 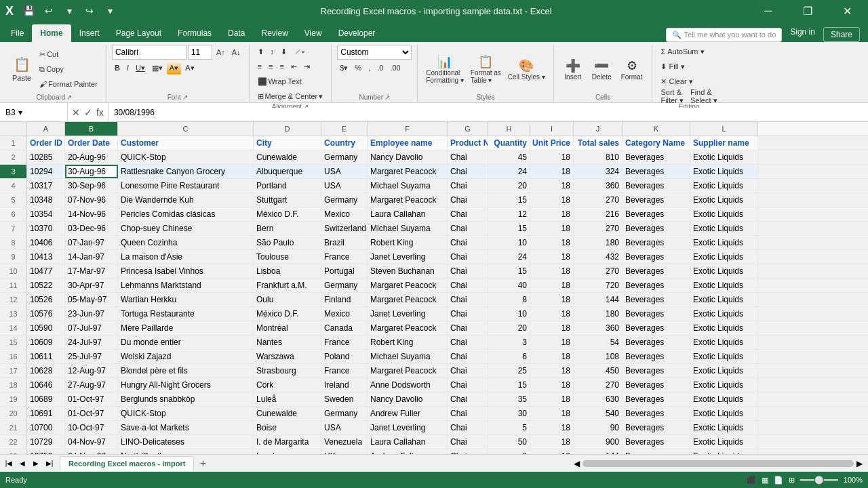 I want to click on cell-g18: Chai, so click(x=468, y=385).